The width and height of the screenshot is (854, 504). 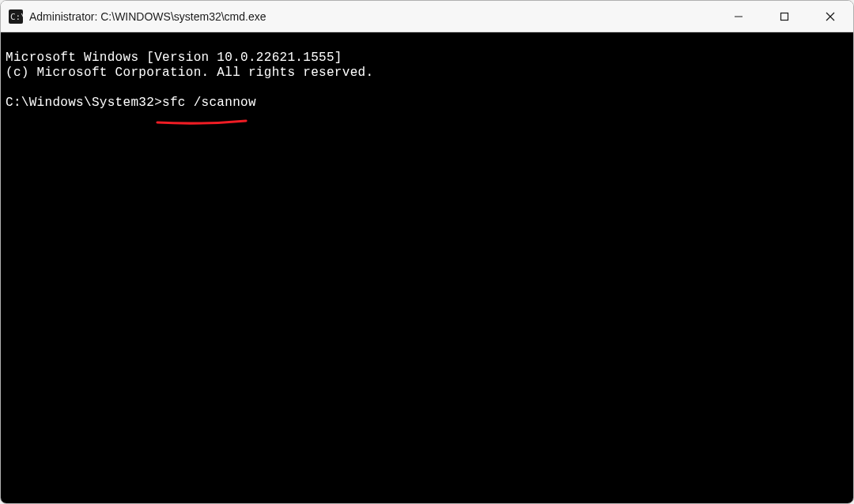 I want to click on annotation-underline, so click(x=202, y=92).